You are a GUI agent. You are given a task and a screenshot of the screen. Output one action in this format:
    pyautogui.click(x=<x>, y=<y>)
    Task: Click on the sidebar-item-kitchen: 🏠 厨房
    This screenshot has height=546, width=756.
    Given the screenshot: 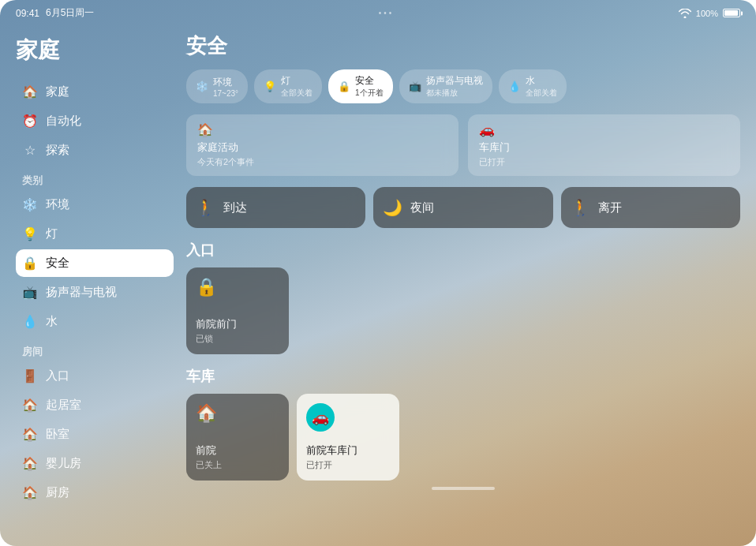 What is the action you would take?
    pyautogui.click(x=95, y=492)
    